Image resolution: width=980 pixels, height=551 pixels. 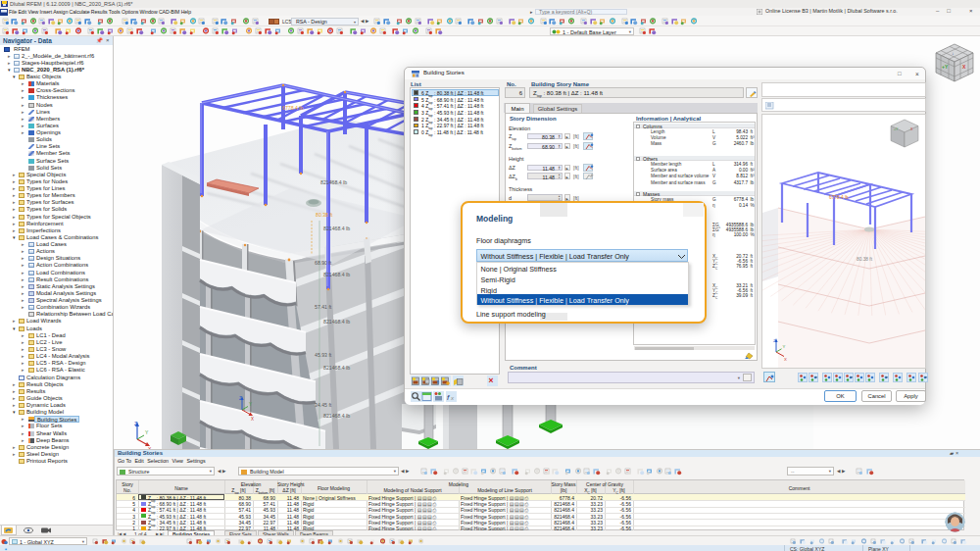 What do you see at coordinates (323, 307) in the screenshot?
I see `svg-text: 57.41 ft` at bounding box center [323, 307].